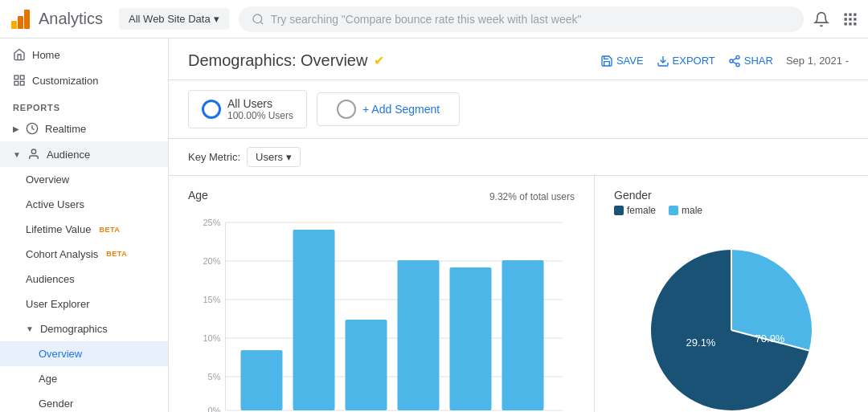 The image size is (868, 412). I want to click on export-button: EXPORT, so click(686, 61).